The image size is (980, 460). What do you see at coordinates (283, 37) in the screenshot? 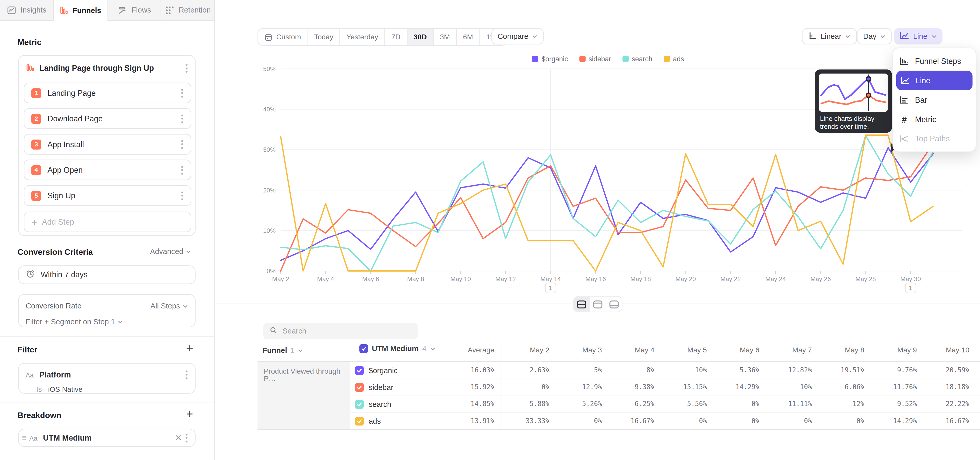
I see `range-custom: Custom` at bounding box center [283, 37].